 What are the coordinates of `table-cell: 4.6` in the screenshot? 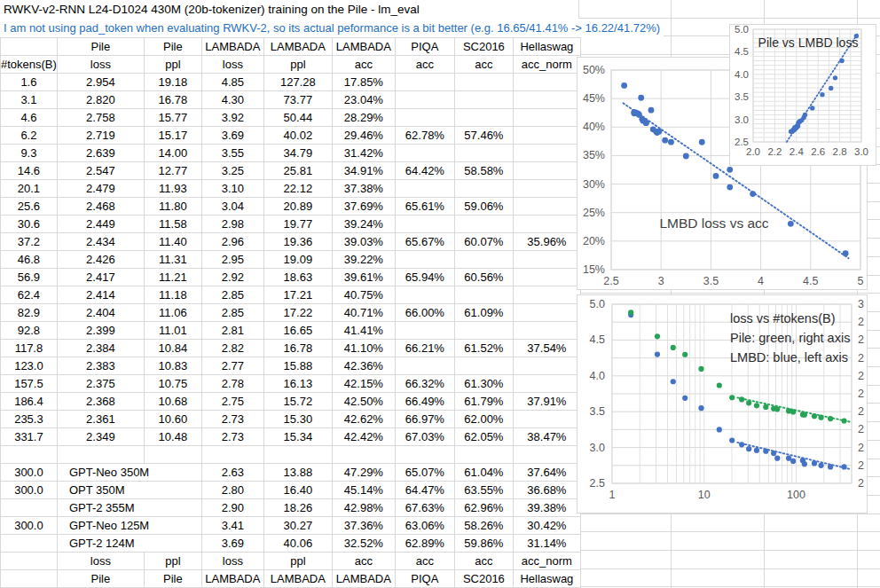 It's located at (29, 118).